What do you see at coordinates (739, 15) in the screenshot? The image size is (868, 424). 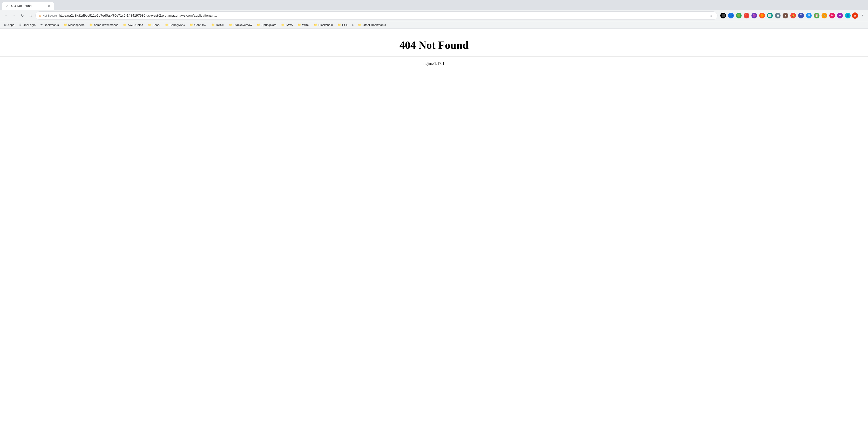 I see `ext-circle-3: 🟢` at bounding box center [739, 15].